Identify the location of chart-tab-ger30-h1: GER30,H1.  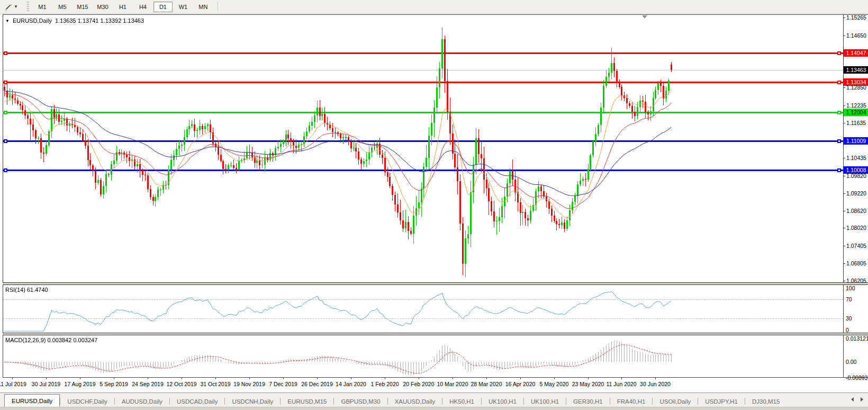
(588, 402).